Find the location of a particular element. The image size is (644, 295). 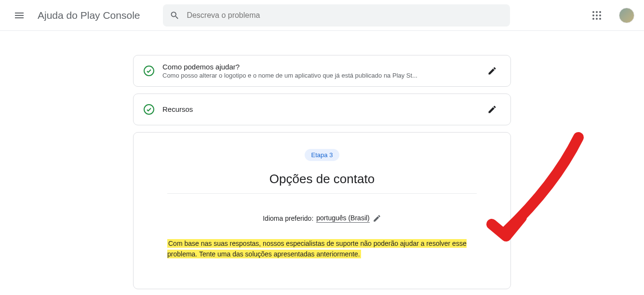

app-header: Ajuda do Play Console is located at coordinates (322, 15).